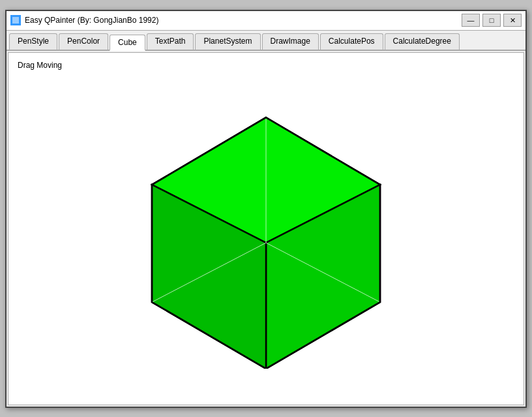  What do you see at coordinates (512, 20) in the screenshot?
I see `close-button: ✕` at bounding box center [512, 20].